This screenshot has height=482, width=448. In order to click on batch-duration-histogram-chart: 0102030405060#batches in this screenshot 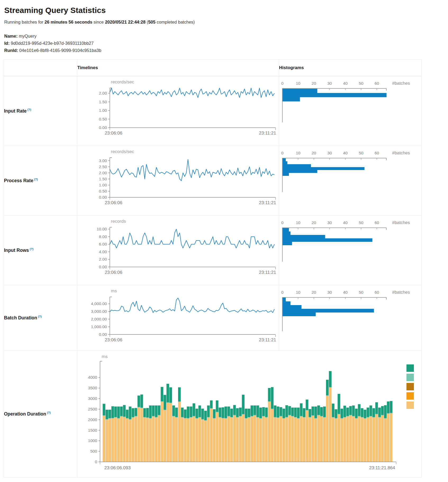, I will do `click(350, 318)`.